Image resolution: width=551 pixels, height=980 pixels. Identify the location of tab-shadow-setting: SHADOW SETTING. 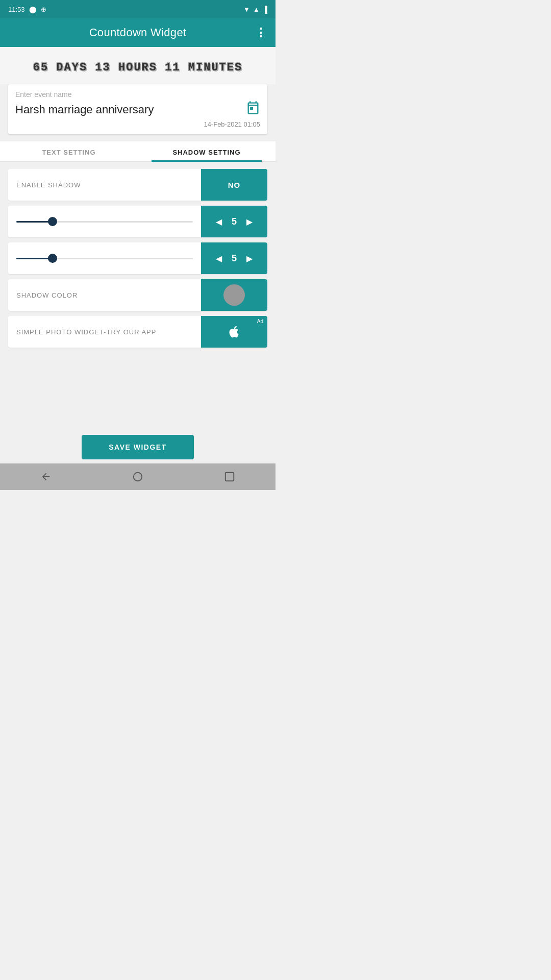
(207, 151).